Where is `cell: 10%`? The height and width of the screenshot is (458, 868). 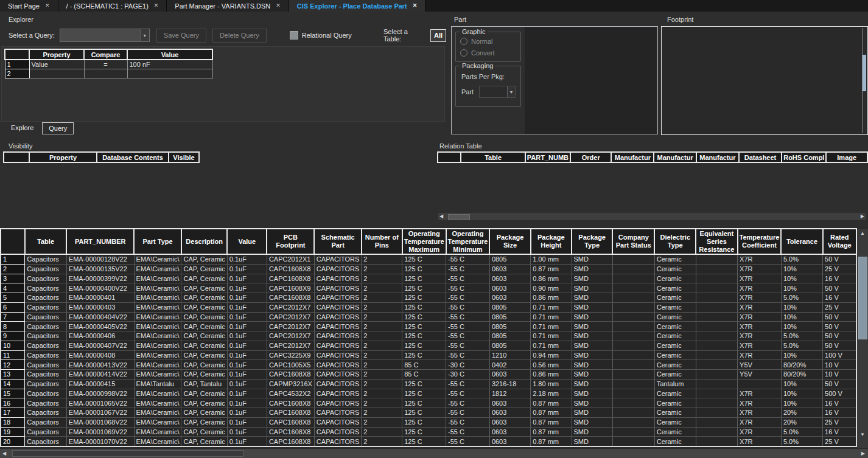
cell: 10% is located at coordinates (802, 327).